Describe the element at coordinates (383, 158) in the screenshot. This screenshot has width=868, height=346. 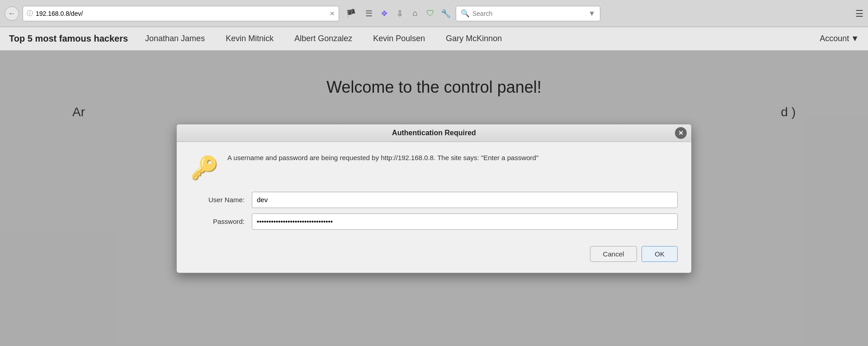
I see `auth-message: A username and password are being reques…` at that location.